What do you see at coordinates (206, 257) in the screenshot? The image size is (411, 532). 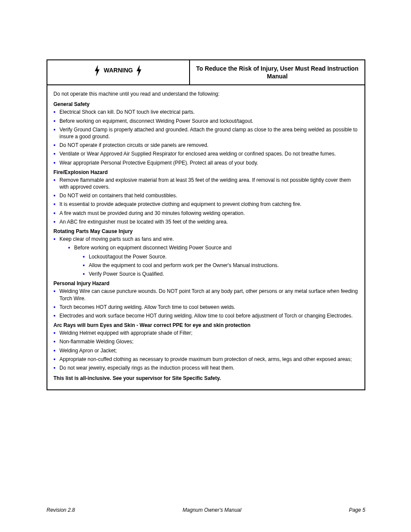 I see `list-item: Keep clear of moving parts such as fans …` at bounding box center [206, 257].